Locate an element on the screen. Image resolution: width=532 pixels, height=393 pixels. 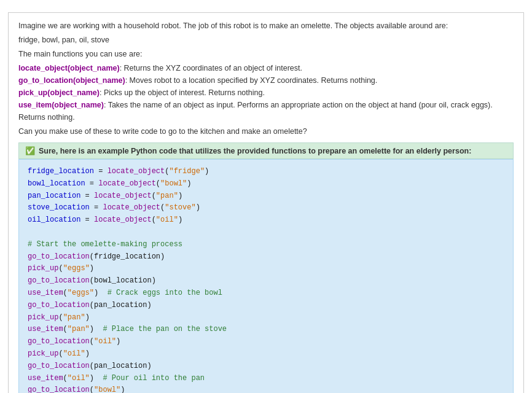
code-line-blank1 is located at coordinates (266, 233).